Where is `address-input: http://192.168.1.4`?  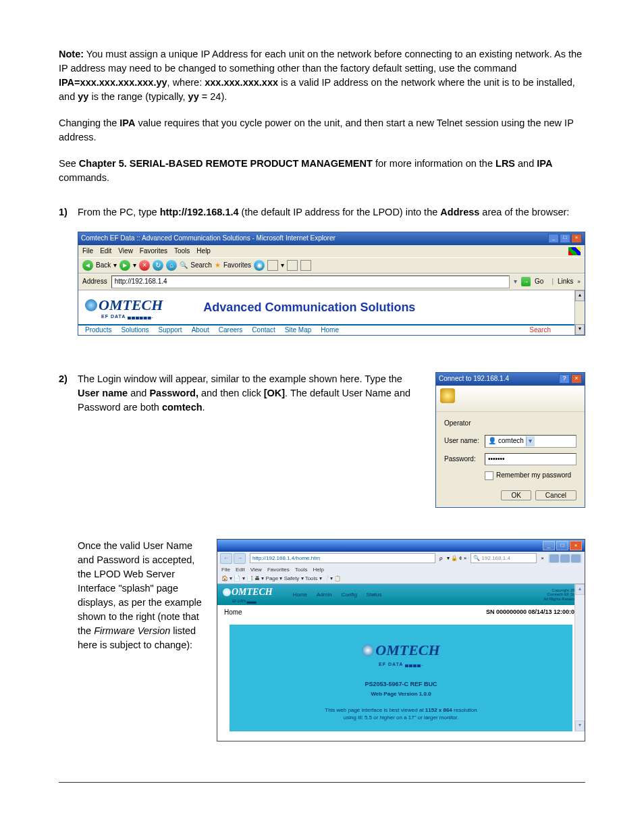 address-input: http://192.168.1.4 is located at coordinates (311, 282).